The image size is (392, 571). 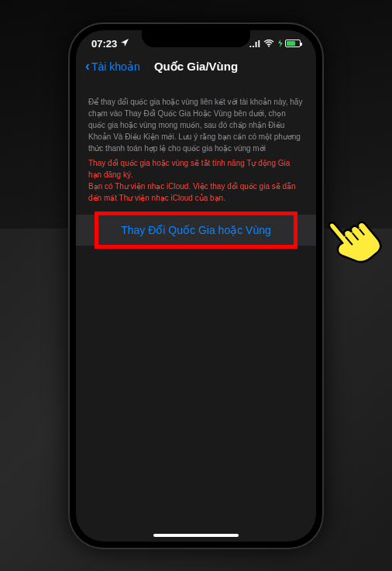 What do you see at coordinates (196, 169) in the screenshot?
I see `warning-text-autorenew: Thay đổi quốc gia hoặc vùng sẽ tắt tính …` at bounding box center [196, 169].